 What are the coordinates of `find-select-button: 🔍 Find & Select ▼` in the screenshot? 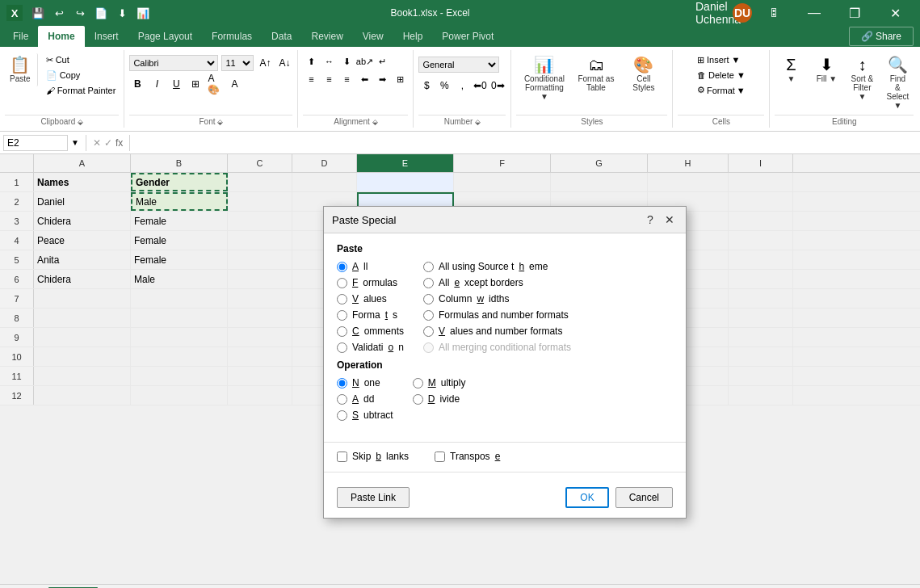 It's located at (897, 83).